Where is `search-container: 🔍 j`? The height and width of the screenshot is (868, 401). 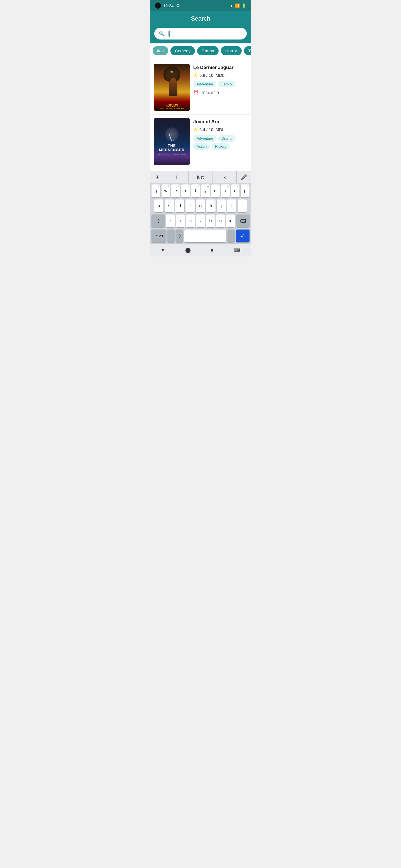
search-container: 🔍 j is located at coordinates (200, 35).